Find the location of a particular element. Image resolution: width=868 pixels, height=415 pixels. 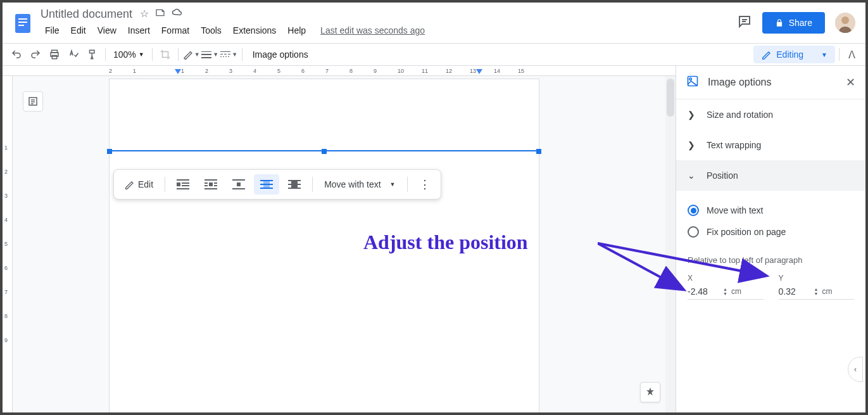

editing-mode-select: Editing ▼ is located at coordinates (794, 54).